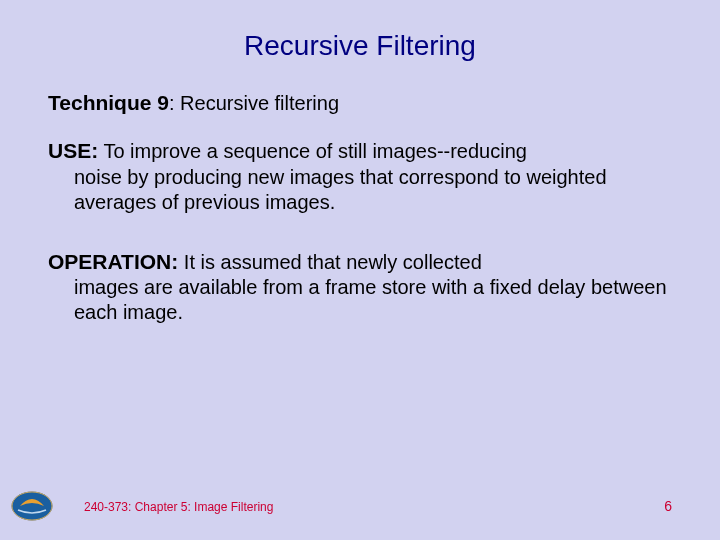 Image resolution: width=720 pixels, height=540 pixels. I want to click on spacer, so click(360, 243).